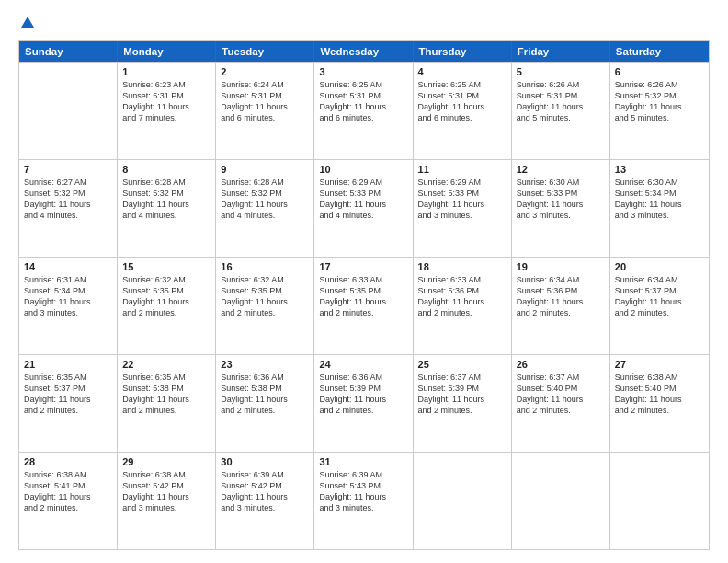 Image resolution: width=728 pixels, height=563 pixels. Describe the element at coordinates (265, 305) in the screenshot. I see `calendar-cell: 16Sunrise: 6:32 AMSunset: 5:35 PMDayligh…` at that location.